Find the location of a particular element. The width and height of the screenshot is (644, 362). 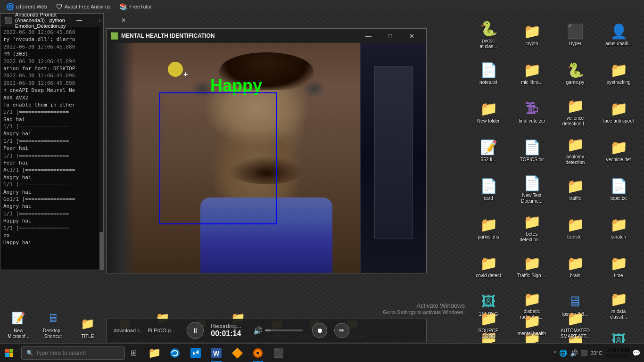

desktop-icon-topics: 📄 TOPICS.txt is located at coordinates (532, 150).